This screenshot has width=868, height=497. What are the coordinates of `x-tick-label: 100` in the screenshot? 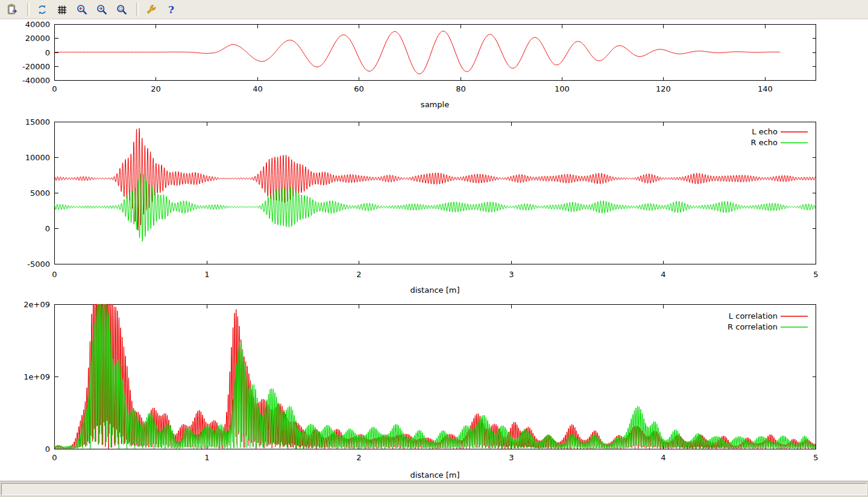 It's located at (562, 89).